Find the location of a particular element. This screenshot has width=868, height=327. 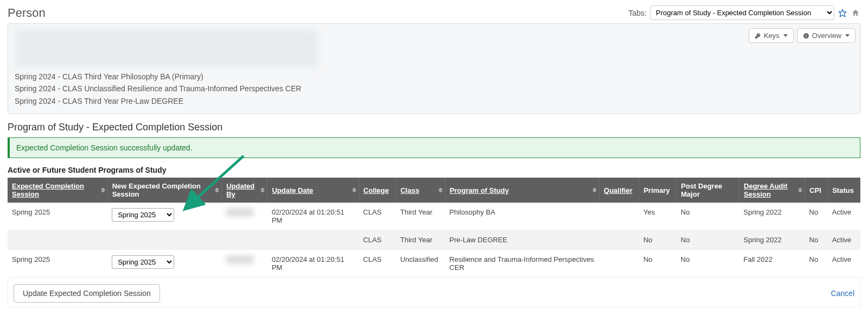

col-class: Class is located at coordinates (410, 190).